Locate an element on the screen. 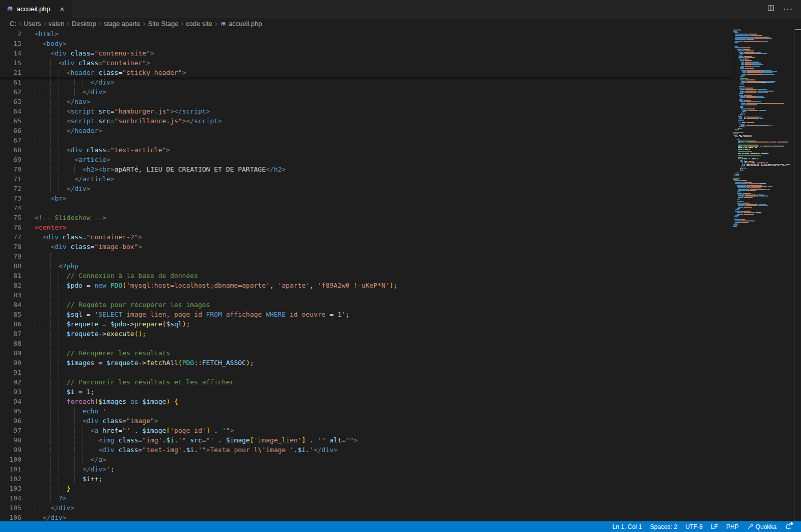 The height and width of the screenshot is (532, 801). status-notifications is located at coordinates (788, 526).